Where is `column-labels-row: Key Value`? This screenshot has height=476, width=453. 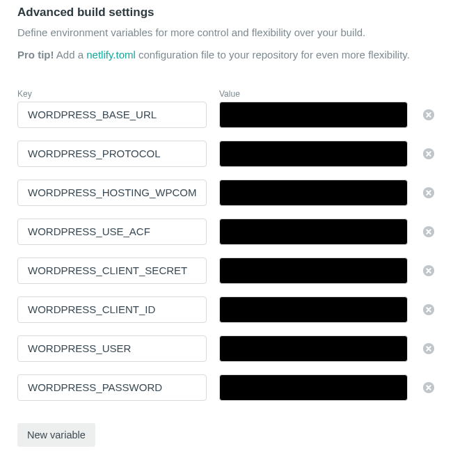
column-labels-row: Key Value is located at coordinates (227, 94).